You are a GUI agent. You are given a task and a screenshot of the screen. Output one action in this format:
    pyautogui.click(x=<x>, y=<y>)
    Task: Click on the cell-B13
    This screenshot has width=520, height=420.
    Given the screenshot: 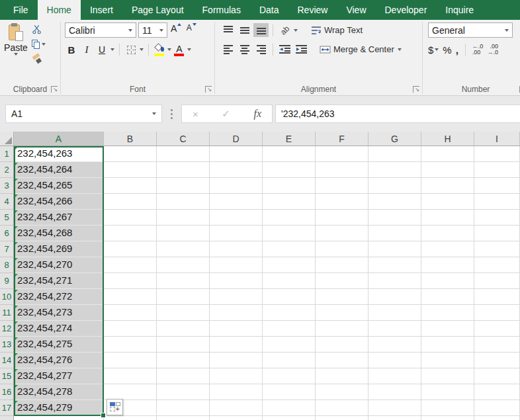 What is the action you would take?
    pyautogui.click(x=130, y=345)
    